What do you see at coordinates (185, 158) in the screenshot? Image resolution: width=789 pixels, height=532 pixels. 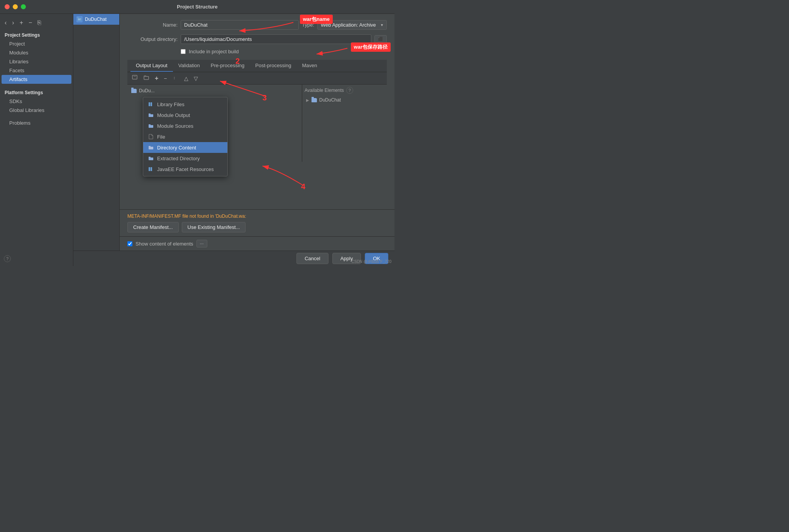 I see `dropdown-item-extracted-directory: Extracted Directory` at bounding box center [185, 158].